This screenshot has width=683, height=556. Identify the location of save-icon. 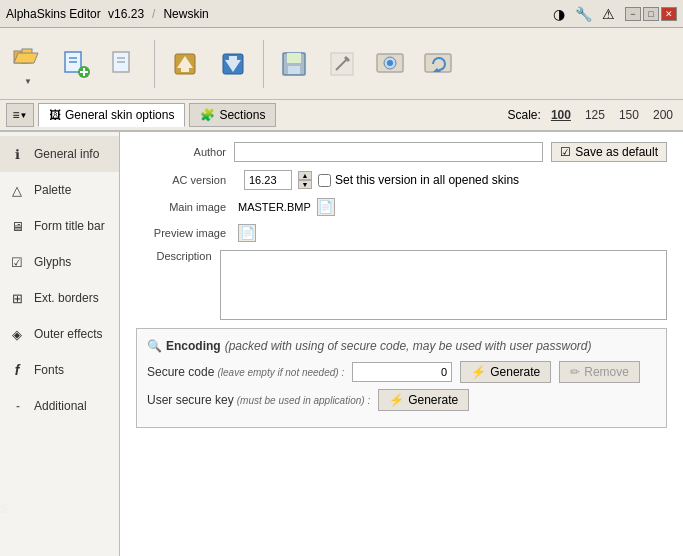
(294, 64).